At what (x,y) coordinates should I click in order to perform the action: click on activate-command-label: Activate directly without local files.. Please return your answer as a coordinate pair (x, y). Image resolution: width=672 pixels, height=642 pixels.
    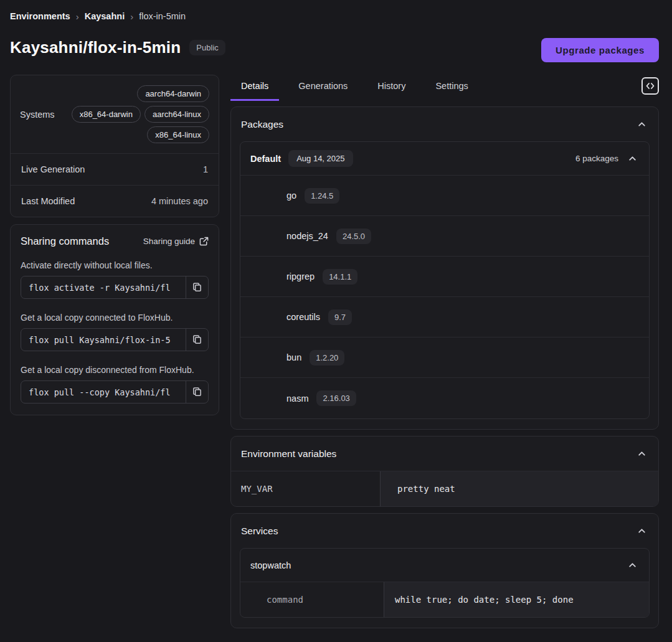
    Looking at the image, I should click on (115, 265).